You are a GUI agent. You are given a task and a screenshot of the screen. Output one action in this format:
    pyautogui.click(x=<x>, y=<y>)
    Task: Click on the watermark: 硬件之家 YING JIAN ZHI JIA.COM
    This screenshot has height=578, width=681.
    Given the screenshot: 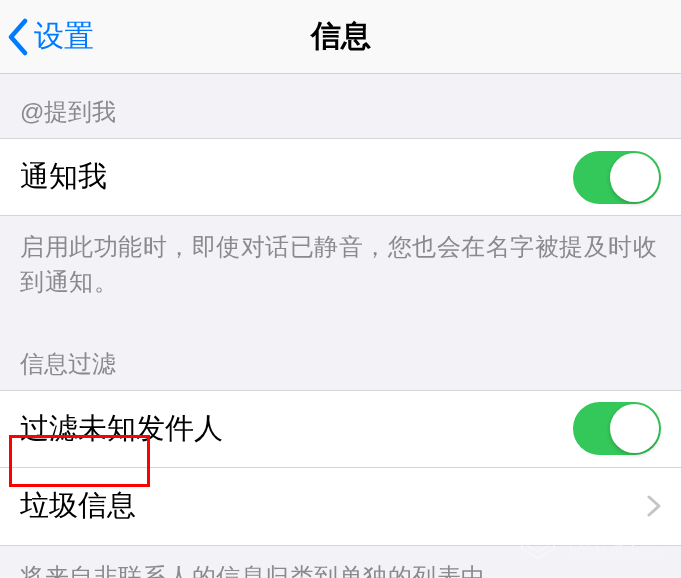 What is the action you would take?
    pyautogui.click(x=592, y=540)
    